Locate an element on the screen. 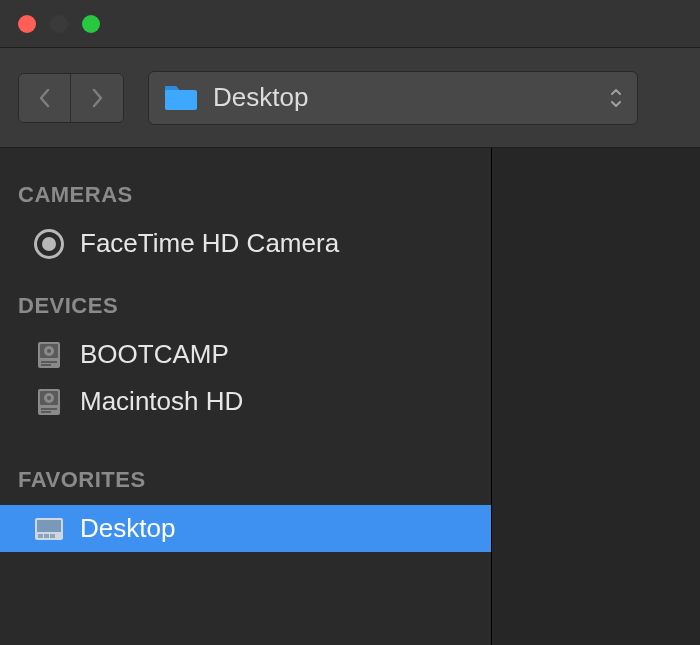 Image resolution: width=700 pixels, height=645 pixels. sidebar-item-macintosh-hd: Macintosh HD is located at coordinates (246, 402).